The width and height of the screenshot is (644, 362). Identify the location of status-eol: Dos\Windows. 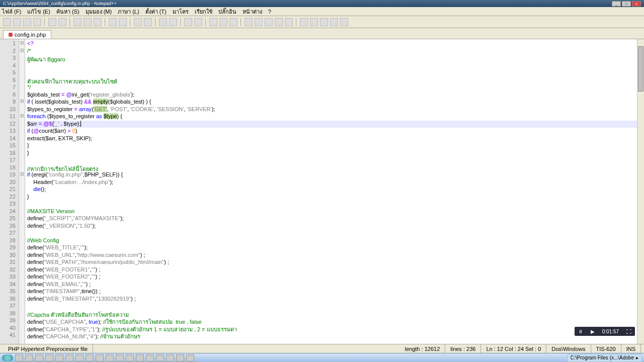
(569, 349).